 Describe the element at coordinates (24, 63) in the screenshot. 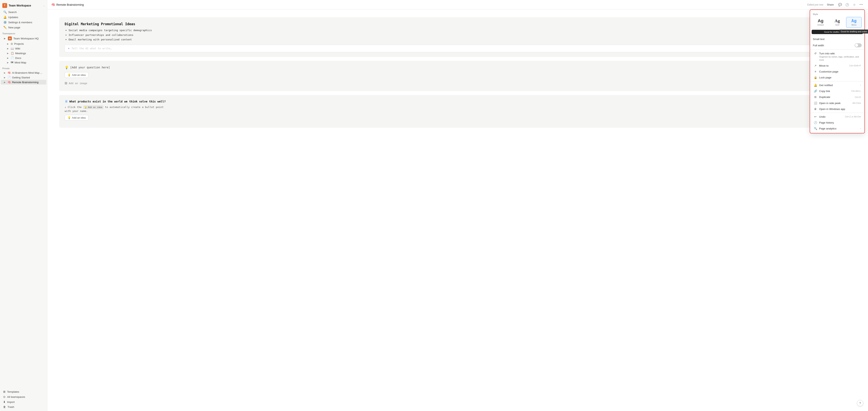

I see `sidebar-item-mind-map: ▶ 🗺 Mind Map` at that location.